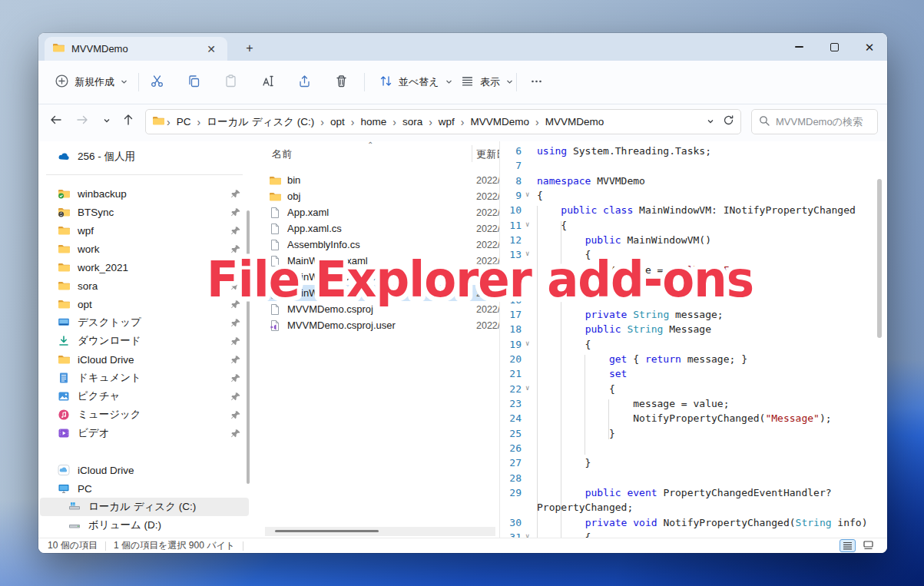  What do you see at coordinates (151, 396) in the screenshot?
I see `sidebar-item-label: ピクチャ` at bounding box center [151, 396].